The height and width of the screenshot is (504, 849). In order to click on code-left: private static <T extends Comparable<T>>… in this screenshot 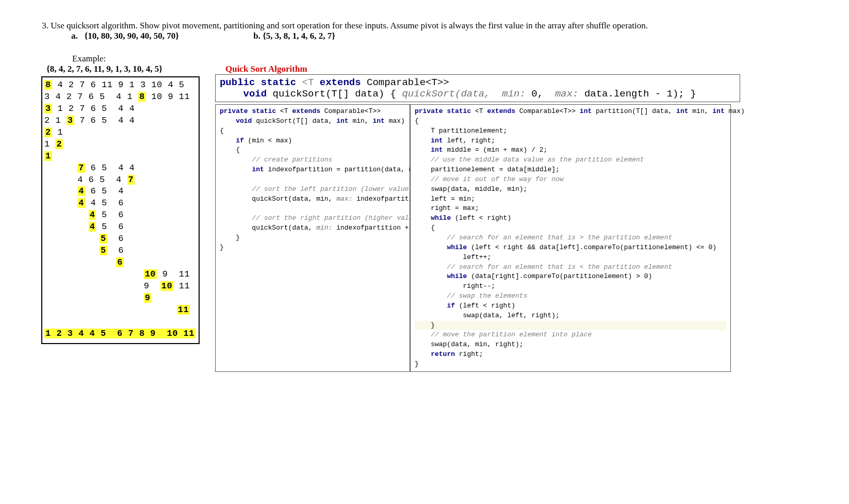, I will do `click(313, 238)`.